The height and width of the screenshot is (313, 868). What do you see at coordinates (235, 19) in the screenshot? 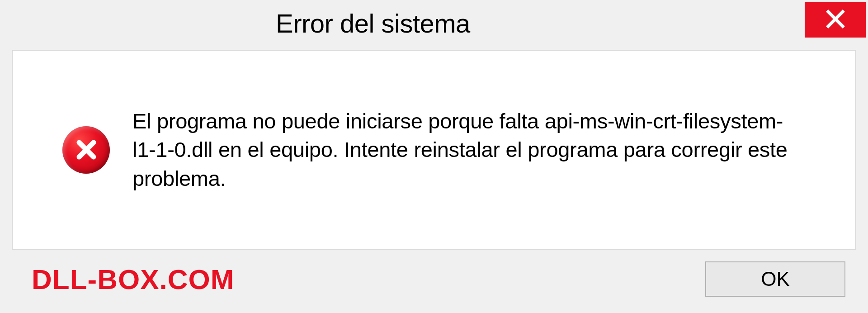
I see `dialog-title: Error del sistema` at bounding box center [235, 19].